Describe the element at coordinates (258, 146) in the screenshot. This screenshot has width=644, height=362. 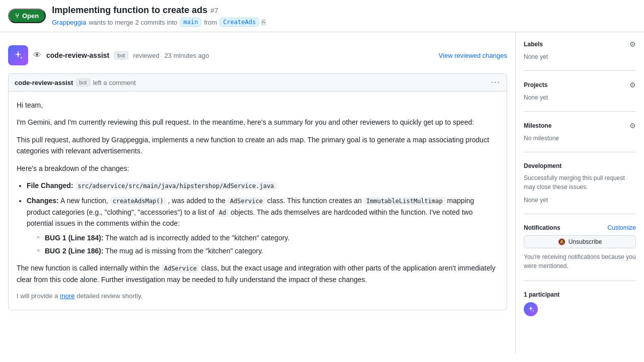
I see `comment-summary: This pull request, authored by Grappeggi…` at that location.